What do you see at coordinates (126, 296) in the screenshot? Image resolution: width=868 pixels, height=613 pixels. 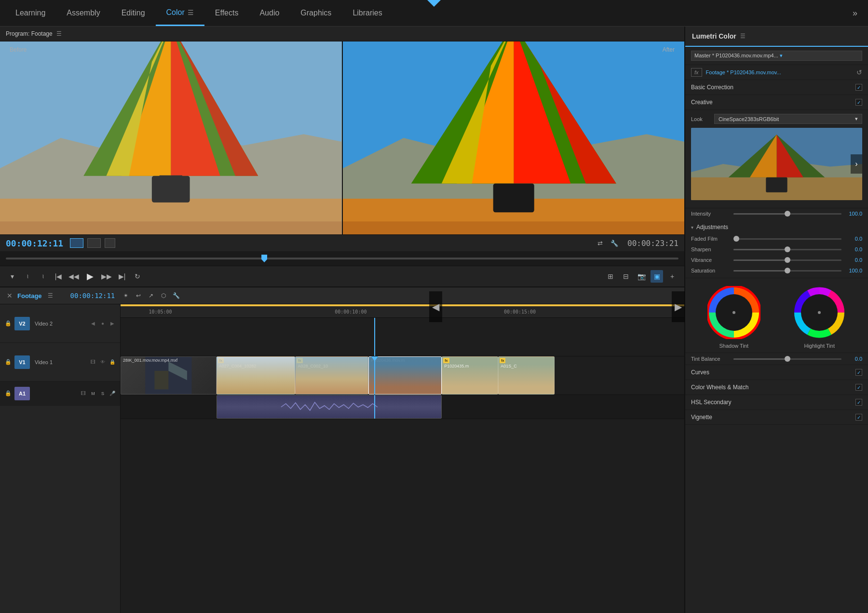 I see `ripple-tool-btn: ✴` at bounding box center [126, 296].